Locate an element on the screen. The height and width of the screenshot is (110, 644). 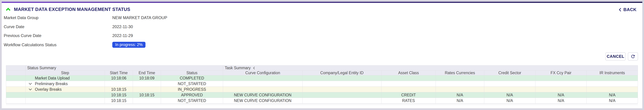
cancel-button: CANCEL is located at coordinates (616, 57).